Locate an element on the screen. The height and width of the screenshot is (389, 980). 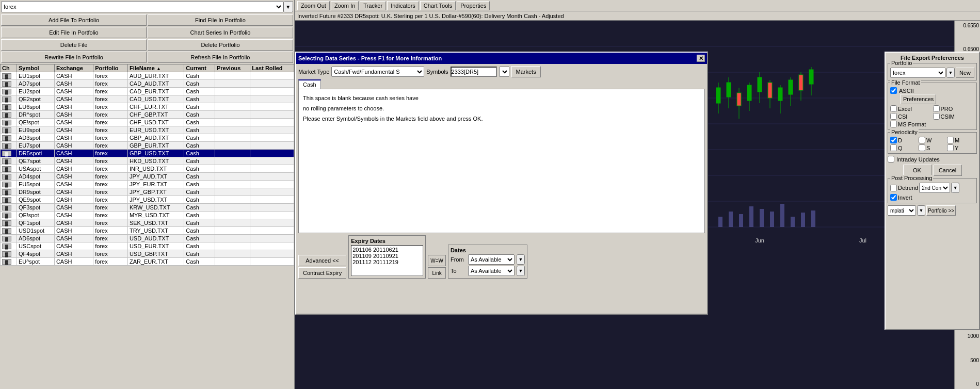
d-checkbox is located at coordinates (894, 140).